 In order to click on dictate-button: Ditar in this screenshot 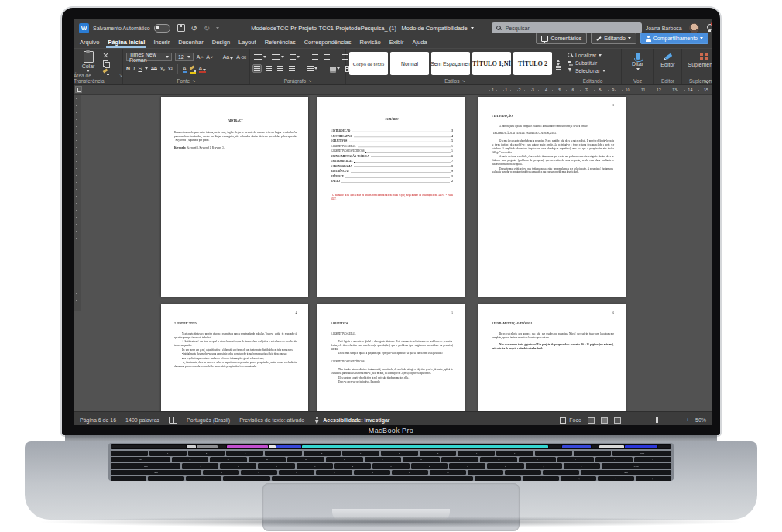, I will do `click(638, 60)`.